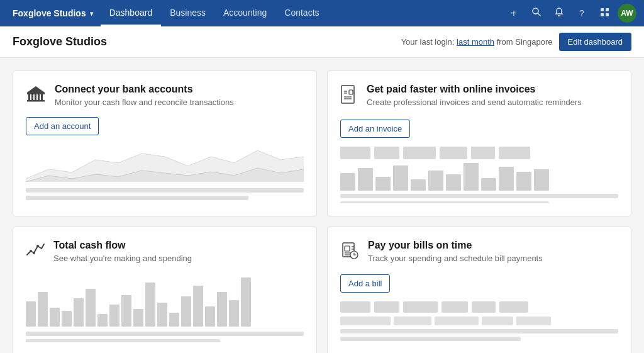 The image size is (644, 353). I want to click on brand-button: Foxglove Studios ▾, so click(53, 13).